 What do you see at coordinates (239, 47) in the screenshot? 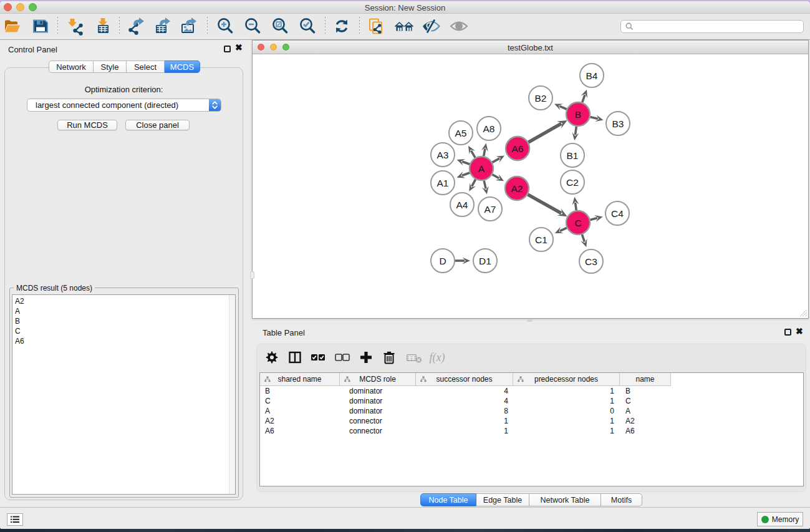
I see `control-panel-close-icon: ✖` at bounding box center [239, 47].